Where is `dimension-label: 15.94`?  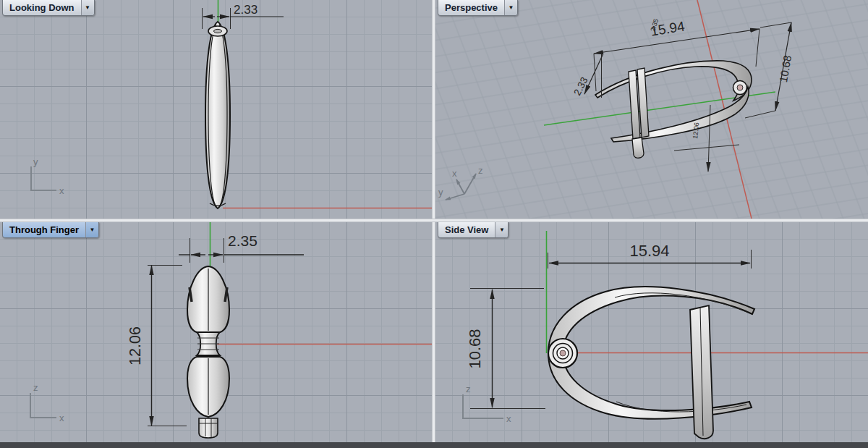 dimension-label: 15.94 is located at coordinates (650, 250).